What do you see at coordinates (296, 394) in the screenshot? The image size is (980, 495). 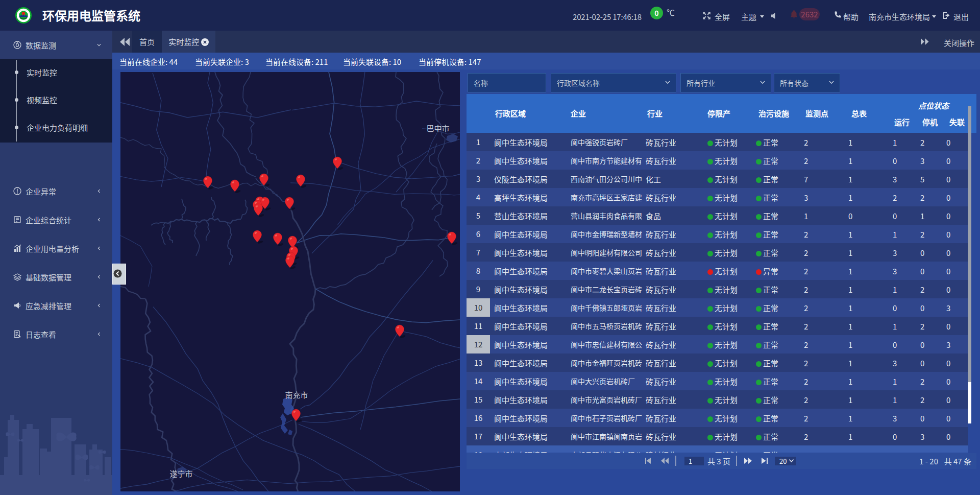 I see `svg-text: 南充市` at bounding box center [296, 394].